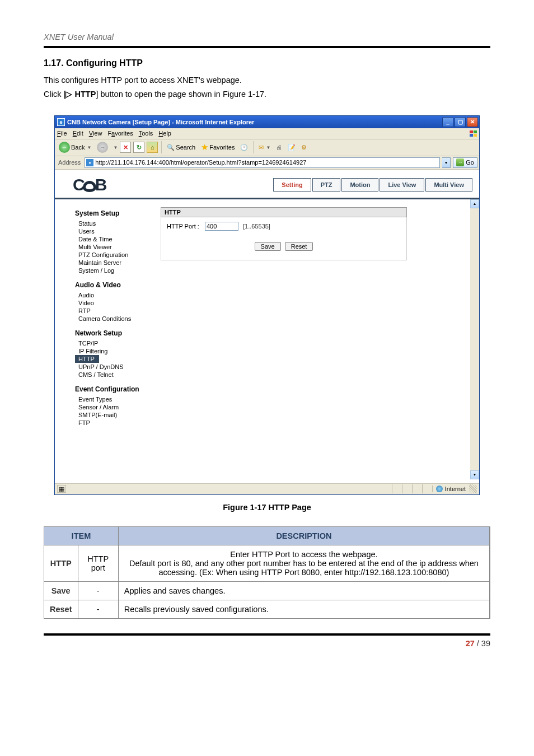 The height and width of the screenshot is (756, 534). Describe the element at coordinates (98, 563) in the screenshot. I see `table-cell-sub: HTTP port` at that location.